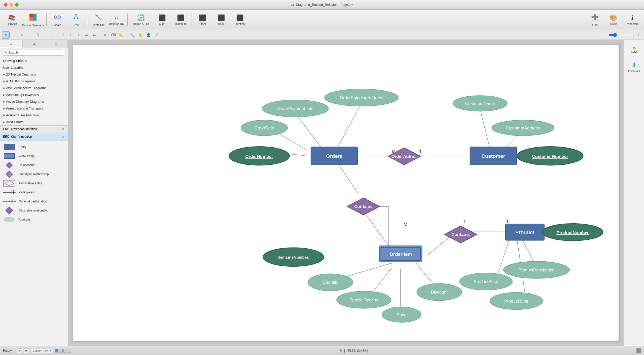 Image resolution: width=644 pixels, height=355 pixels. I want to click on window-title: 🗂 Diagrama_Entidad_Relacion - Page1 ▾, so click(322, 5).